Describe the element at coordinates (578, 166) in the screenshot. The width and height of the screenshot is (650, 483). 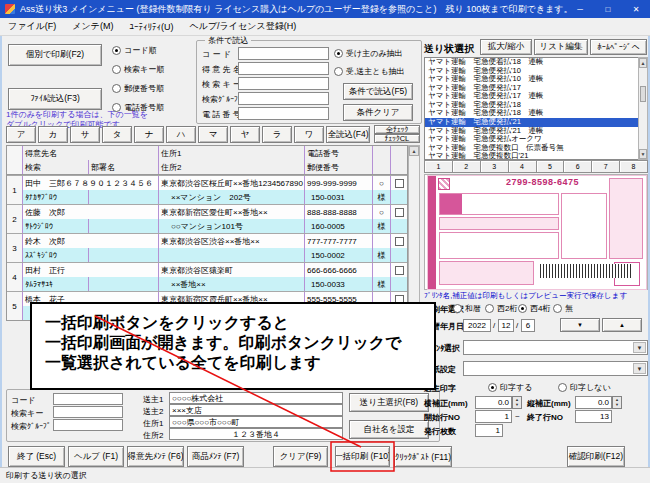
I see `page-tab-6: 6` at that location.